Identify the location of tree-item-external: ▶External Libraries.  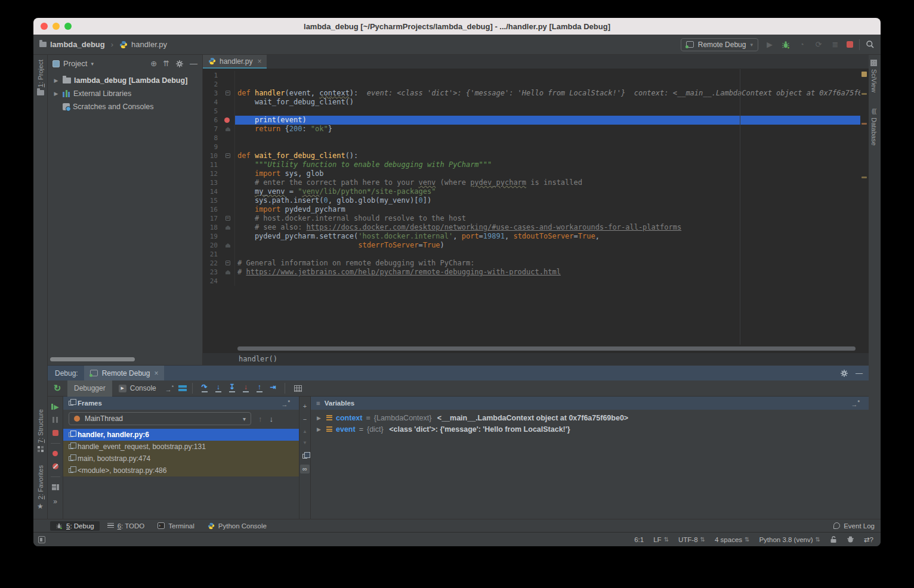
(125, 94).